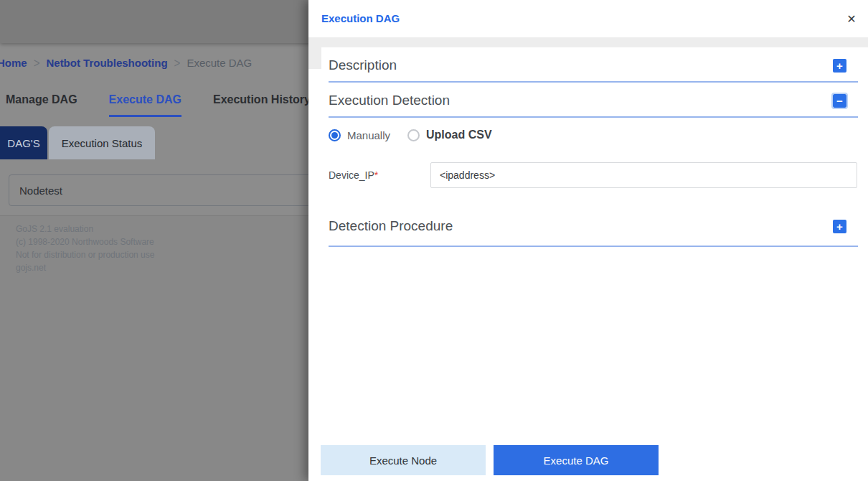 The height and width of the screenshot is (481, 868). I want to click on device-ip-field-row: Device_IP*, so click(593, 175).